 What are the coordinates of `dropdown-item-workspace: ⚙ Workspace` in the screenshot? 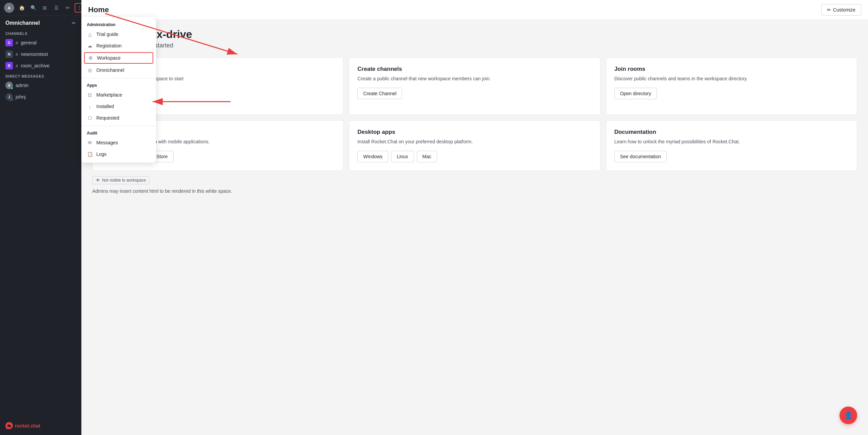 It's located at (119, 58).